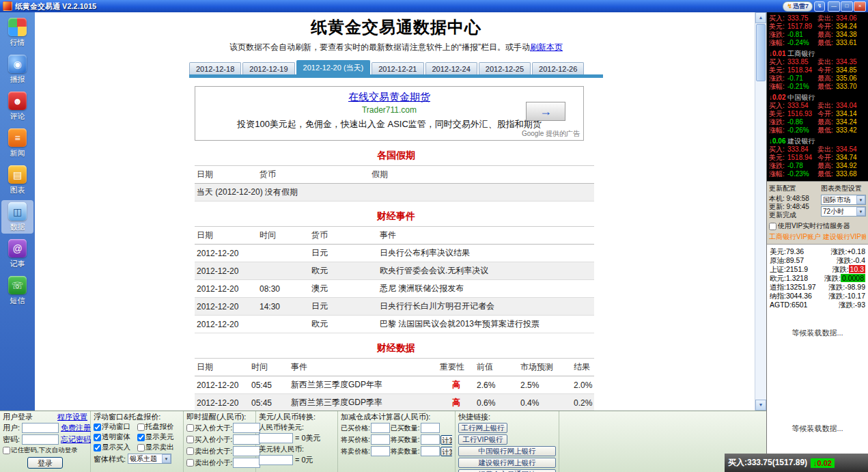  I want to click on usd-price: 1518.34, so click(802, 70).